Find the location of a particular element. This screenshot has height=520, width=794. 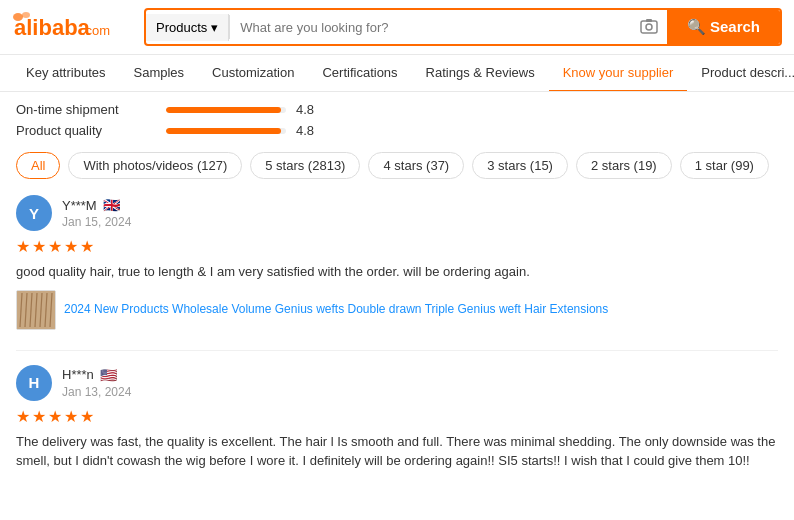

tab-certifications: Certifications is located at coordinates (360, 74).